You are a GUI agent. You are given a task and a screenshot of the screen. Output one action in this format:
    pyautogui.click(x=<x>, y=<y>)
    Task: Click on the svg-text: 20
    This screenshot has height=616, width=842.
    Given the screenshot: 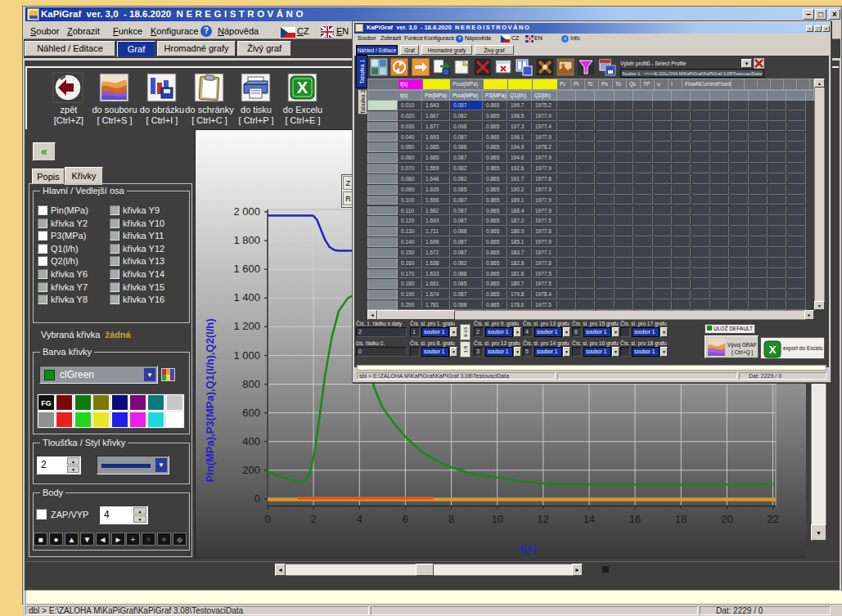 What is the action you would take?
    pyautogui.click(x=727, y=519)
    